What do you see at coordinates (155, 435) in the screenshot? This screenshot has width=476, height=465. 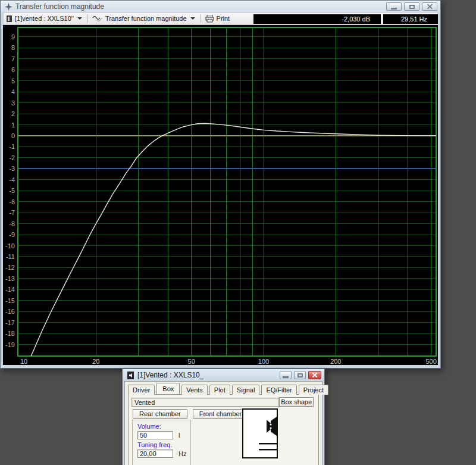 I see `volume-input` at bounding box center [155, 435].